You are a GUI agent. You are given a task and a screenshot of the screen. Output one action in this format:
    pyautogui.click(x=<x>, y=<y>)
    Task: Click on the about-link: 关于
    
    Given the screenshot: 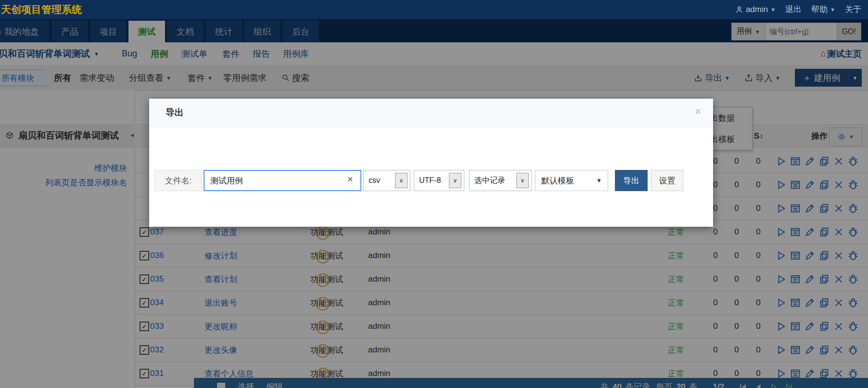 What is the action you would take?
    pyautogui.click(x=853, y=10)
    